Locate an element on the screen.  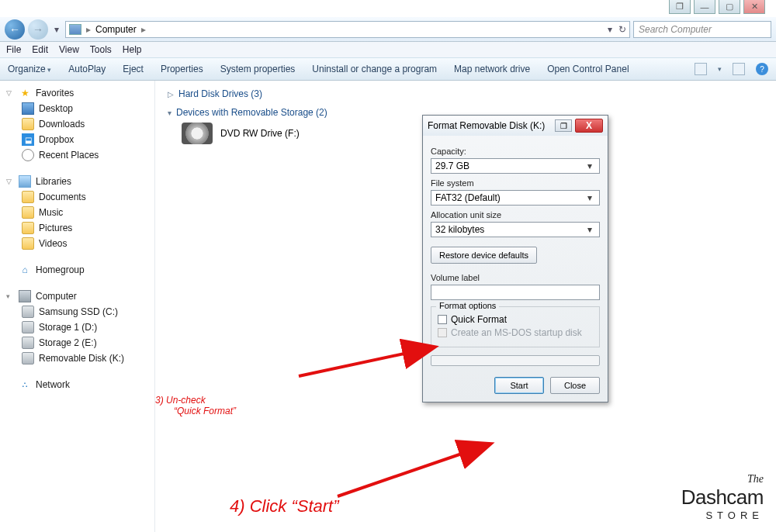
allocation-select: 32 kilobytes▾ is located at coordinates (515, 230).